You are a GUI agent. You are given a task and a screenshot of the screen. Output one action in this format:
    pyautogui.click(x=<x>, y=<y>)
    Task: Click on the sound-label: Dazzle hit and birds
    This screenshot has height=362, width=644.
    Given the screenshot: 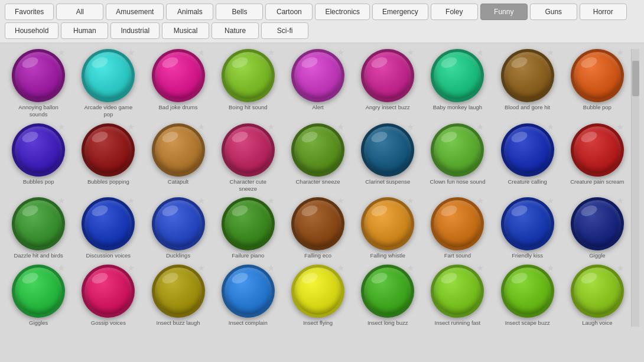 What is the action you would take?
    pyautogui.click(x=38, y=256)
    